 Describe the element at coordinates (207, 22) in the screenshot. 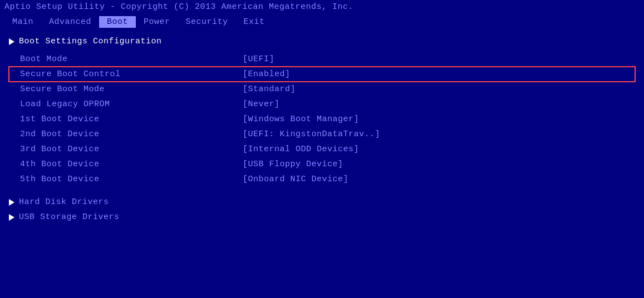

I see `nav-item-security: Security` at that location.